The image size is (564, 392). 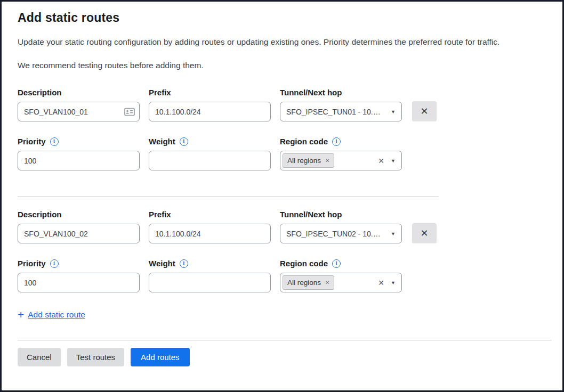 I want to click on tunnel-select-value: SFO_IPSEC_TUN01 - 10.25..., so click(x=335, y=112).